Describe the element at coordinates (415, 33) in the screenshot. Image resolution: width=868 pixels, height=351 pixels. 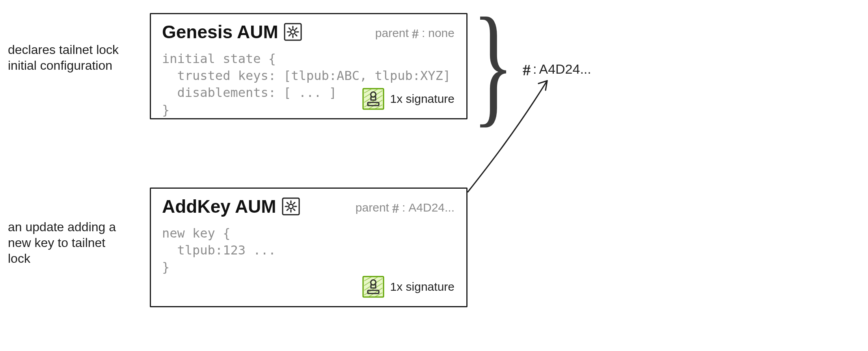
I see `genesis-parent-label: parent #: none` at that location.